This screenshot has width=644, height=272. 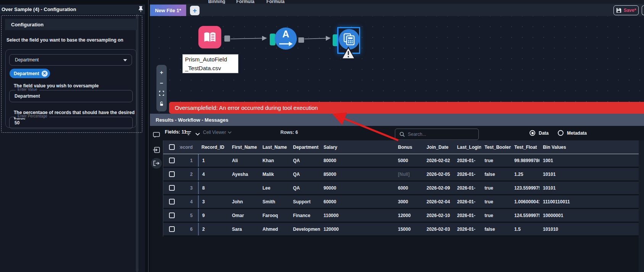 I want to click on field-dropdown: Department, so click(x=71, y=60).